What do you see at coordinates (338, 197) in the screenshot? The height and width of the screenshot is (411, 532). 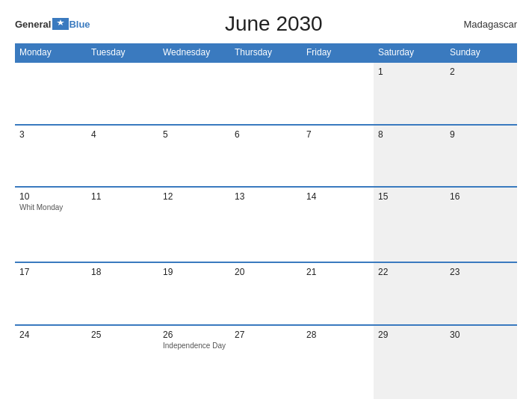 I see `day-number: 14` at bounding box center [338, 197].